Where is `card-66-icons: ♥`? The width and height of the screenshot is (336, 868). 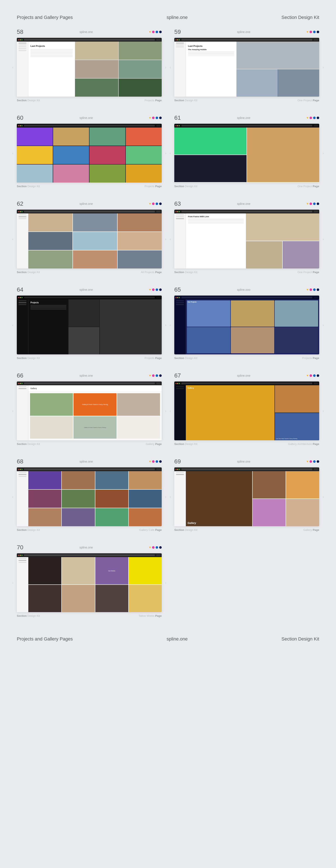 card-66-icons: ♥ is located at coordinates (155, 375).